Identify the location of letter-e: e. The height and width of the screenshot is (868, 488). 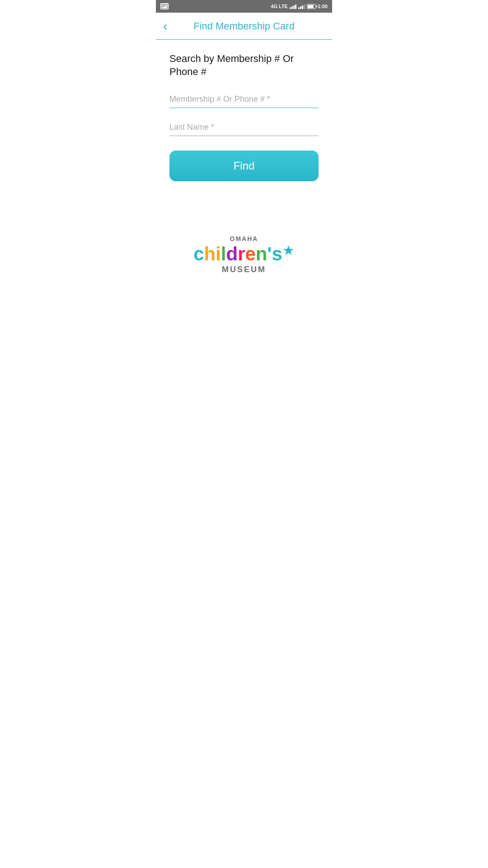
(250, 254).